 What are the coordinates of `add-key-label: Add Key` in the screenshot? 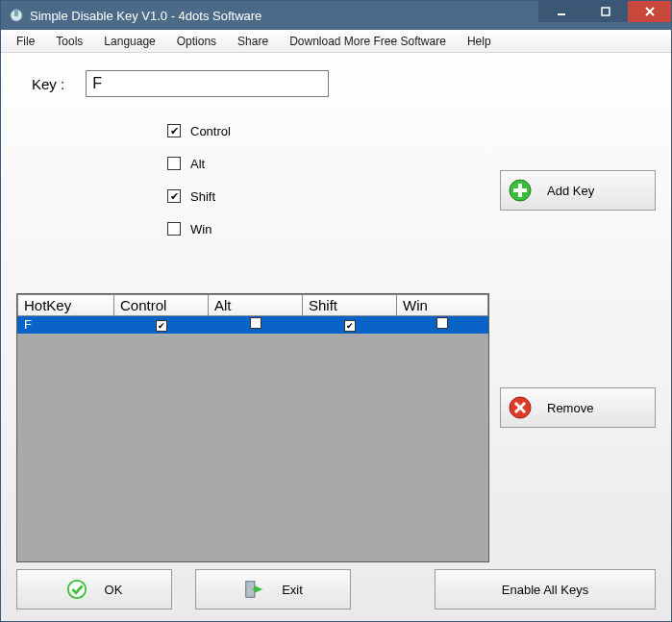 It's located at (571, 190).